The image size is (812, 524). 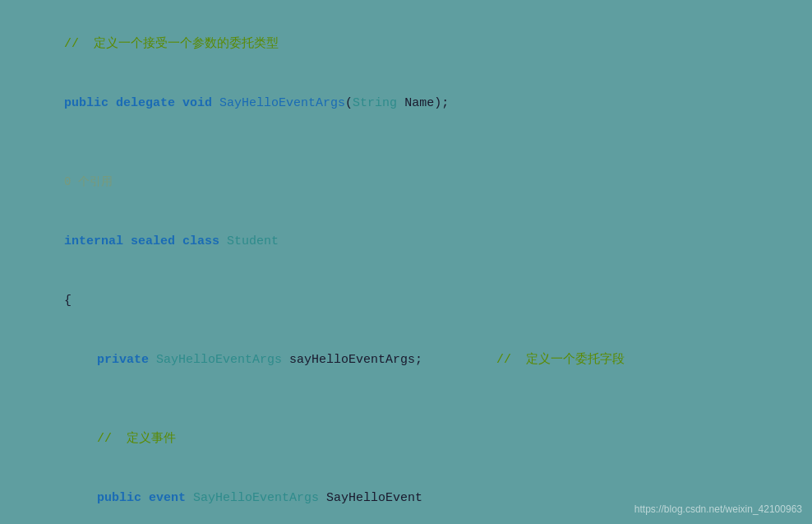 I want to click on brace-open-1: {, so click(x=67, y=301).